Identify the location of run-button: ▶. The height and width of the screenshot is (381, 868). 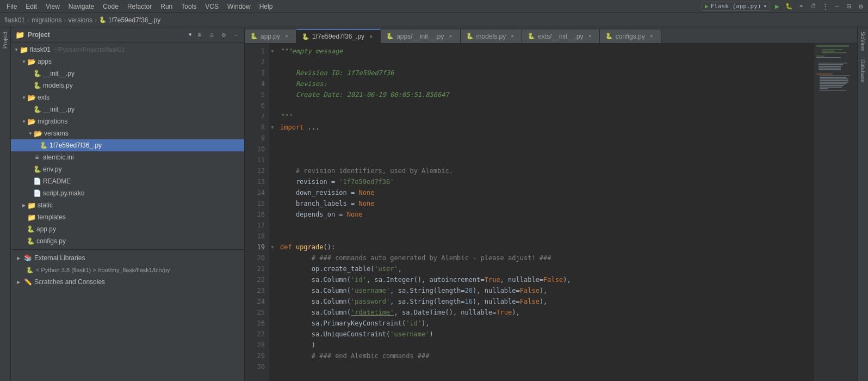
(777, 7).